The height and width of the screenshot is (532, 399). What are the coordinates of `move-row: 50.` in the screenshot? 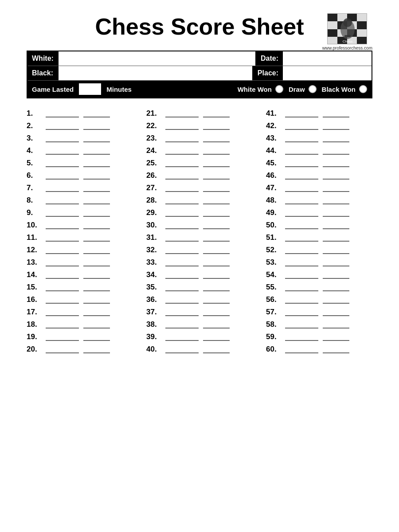 It's located at (319, 225).